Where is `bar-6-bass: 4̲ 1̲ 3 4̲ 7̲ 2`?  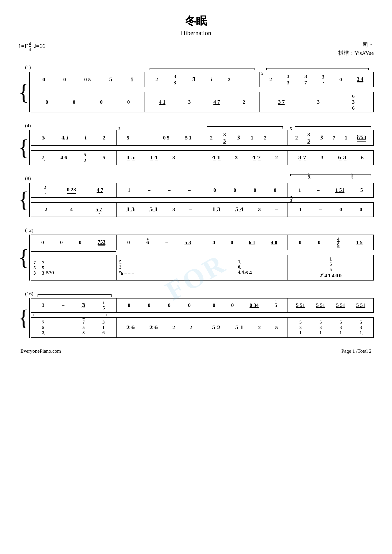
bar-6-bass: 4̲ 1̲ 3 4̲ 7̲ 2 is located at coordinates (245, 158).